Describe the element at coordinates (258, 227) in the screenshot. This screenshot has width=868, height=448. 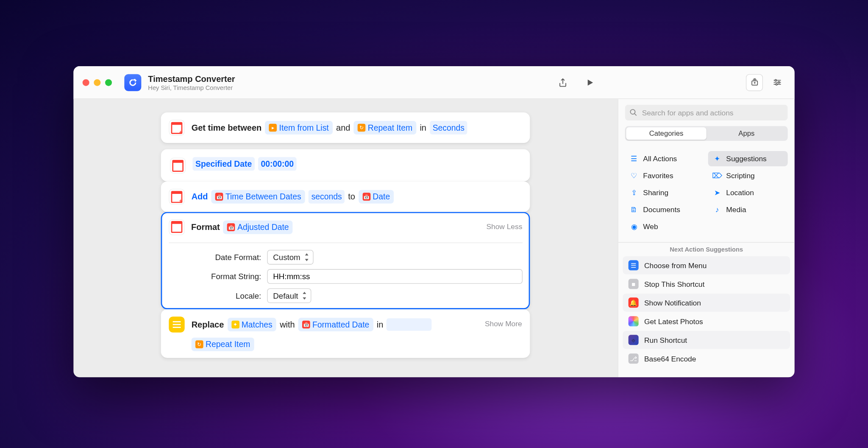
I see `param-adjusted-date: 📅Adjusted Date` at that location.